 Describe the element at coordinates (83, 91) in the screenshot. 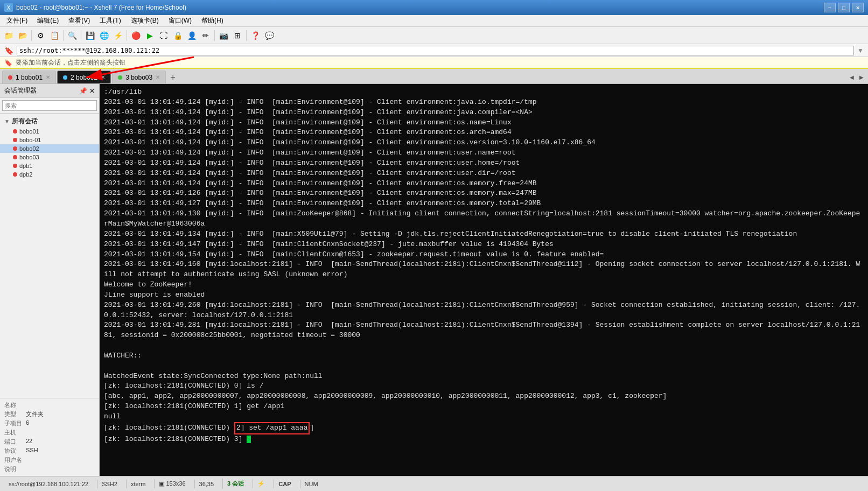

I see `sidebar-pin-button: 📌` at that location.